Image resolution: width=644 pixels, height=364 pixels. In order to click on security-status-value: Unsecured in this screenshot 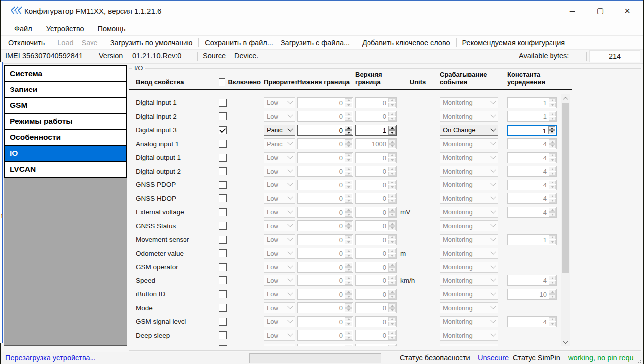, I will do `click(493, 358)`.